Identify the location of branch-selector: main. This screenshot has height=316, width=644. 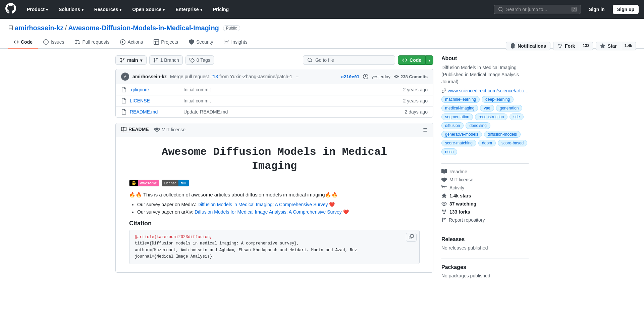
(131, 60).